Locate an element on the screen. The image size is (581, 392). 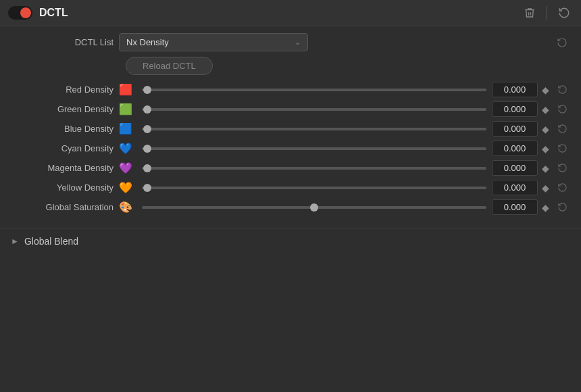
color-swatch-6: 🎨 is located at coordinates (126, 207).